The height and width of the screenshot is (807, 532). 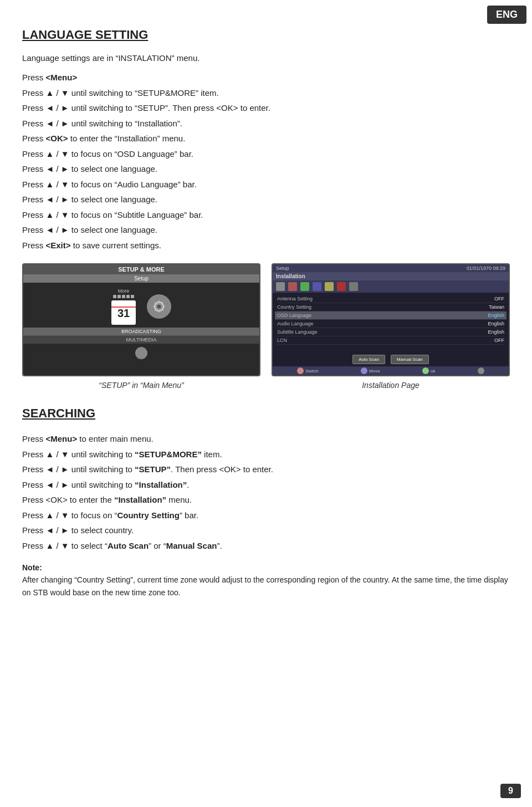 What do you see at coordinates (507, 14) in the screenshot?
I see `eng-badge: ENG` at bounding box center [507, 14].